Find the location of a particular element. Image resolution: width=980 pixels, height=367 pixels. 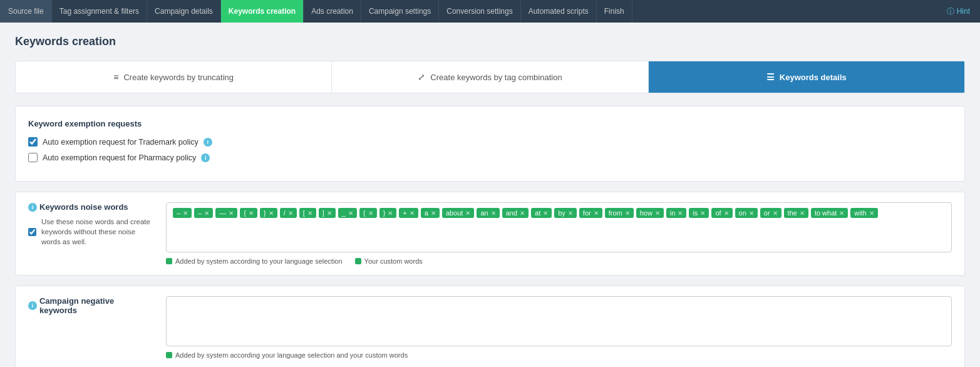

neg-legend: Added by system according your language … is located at coordinates (559, 355).